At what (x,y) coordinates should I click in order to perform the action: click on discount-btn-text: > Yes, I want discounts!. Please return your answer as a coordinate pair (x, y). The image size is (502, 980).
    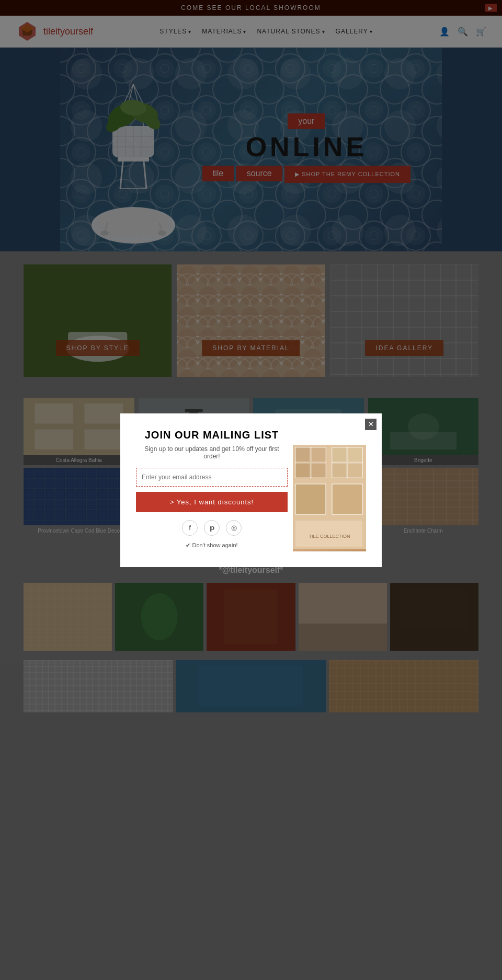
    Looking at the image, I should click on (212, 502).